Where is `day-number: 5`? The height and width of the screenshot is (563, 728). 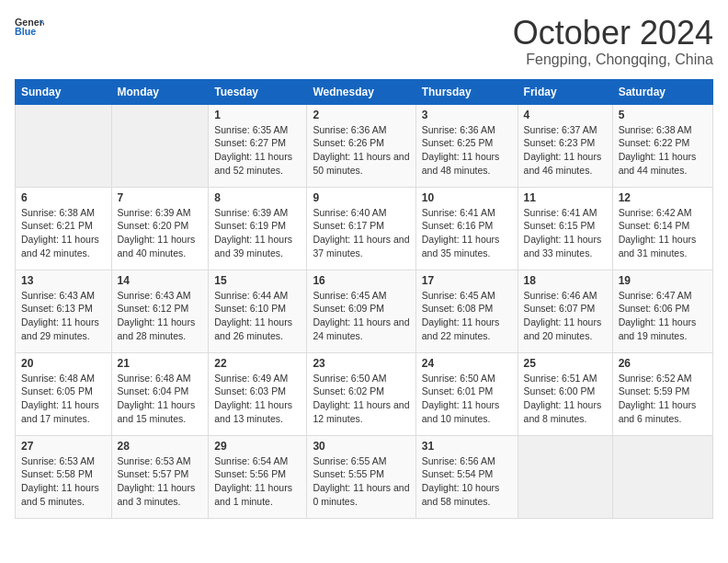
day-number: 5 is located at coordinates (663, 115).